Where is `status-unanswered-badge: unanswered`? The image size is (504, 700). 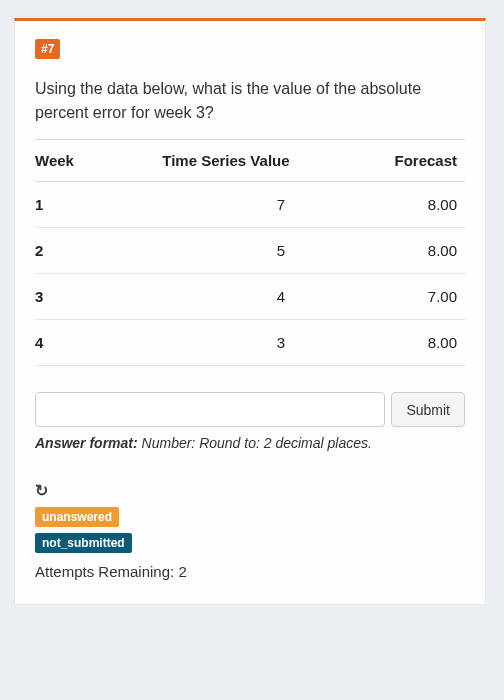
status-unanswered-badge: unanswered is located at coordinates (77, 517).